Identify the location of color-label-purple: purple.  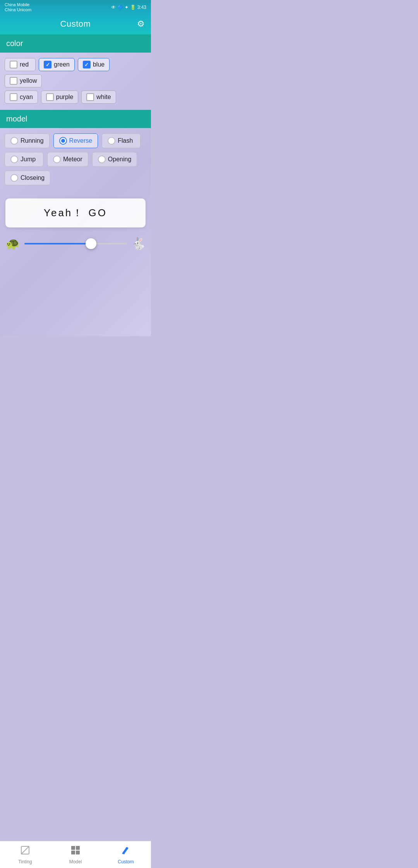
(65, 97).